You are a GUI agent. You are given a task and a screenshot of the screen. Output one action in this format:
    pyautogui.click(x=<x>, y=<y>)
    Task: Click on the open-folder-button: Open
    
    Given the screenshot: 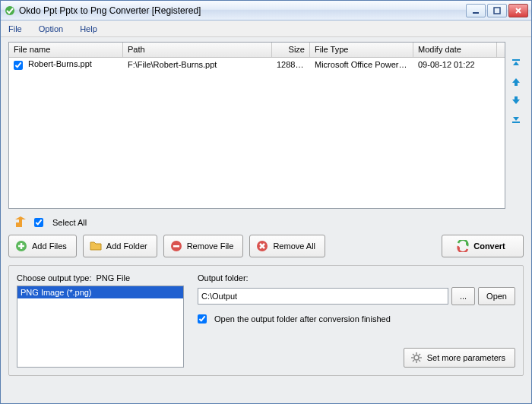 What is the action you would take?
    pyautogui.click(x=497, y=296)
    